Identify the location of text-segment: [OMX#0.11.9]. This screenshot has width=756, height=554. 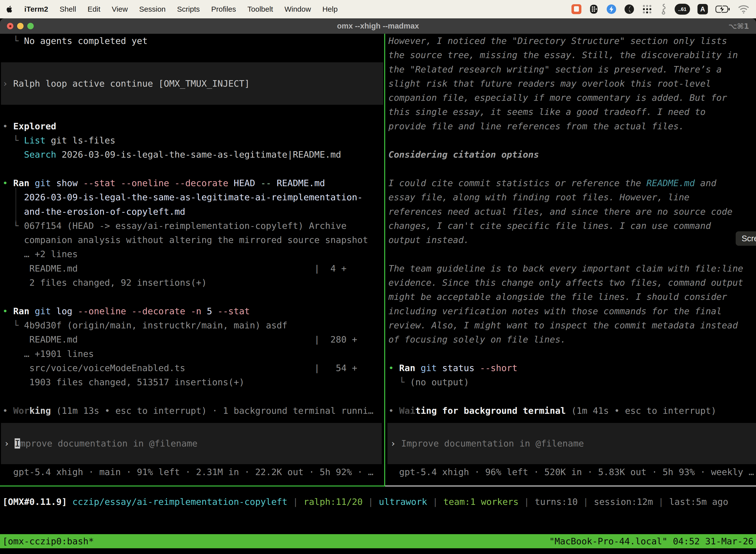
(35, 502).